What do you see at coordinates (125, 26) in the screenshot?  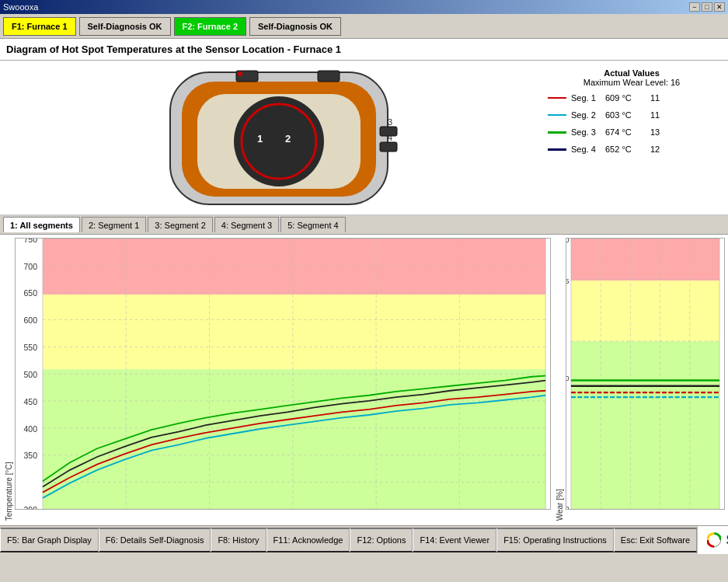 I see `tab-self-diagnosis-1: Self-Diagnosis OK` at bounding box center [125, 26].